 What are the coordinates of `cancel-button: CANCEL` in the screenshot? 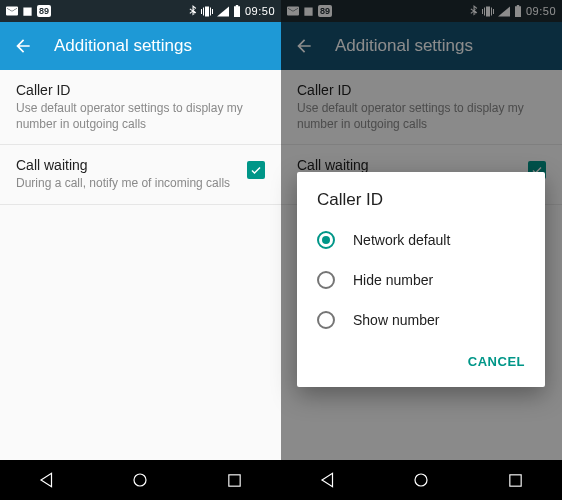 It's located at (496, 362).